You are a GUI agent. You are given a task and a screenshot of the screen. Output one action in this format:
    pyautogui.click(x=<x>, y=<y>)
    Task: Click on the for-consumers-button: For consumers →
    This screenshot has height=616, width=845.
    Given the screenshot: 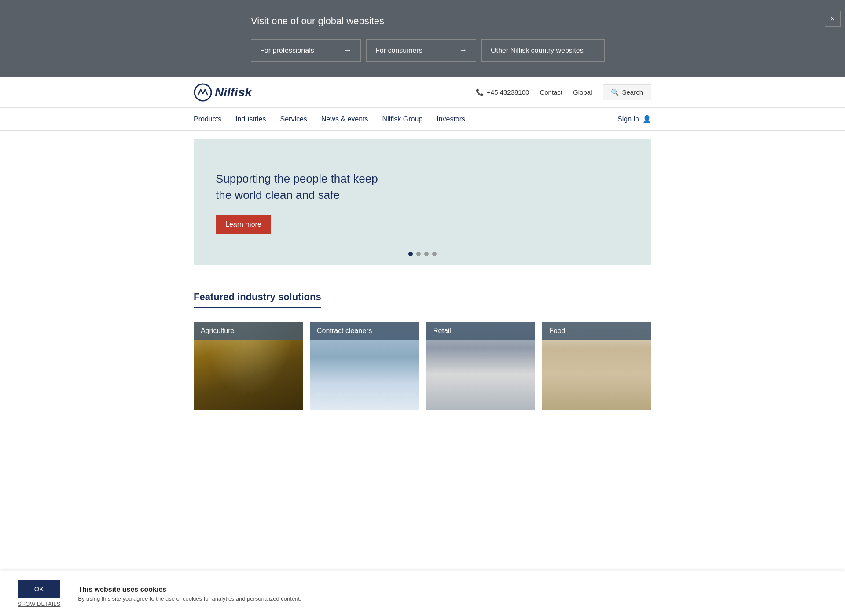 What is the action you would take?
    pyautogui.click(x=421, y=50)
    